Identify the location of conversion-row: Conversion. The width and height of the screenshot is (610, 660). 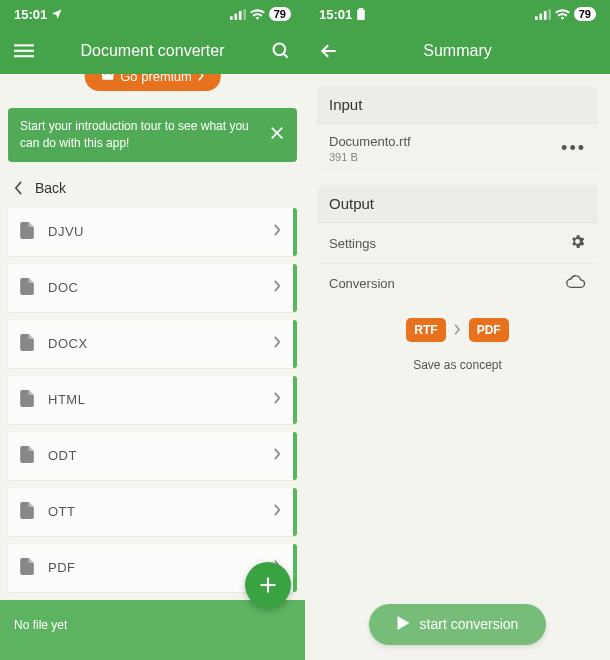
(458, 283).